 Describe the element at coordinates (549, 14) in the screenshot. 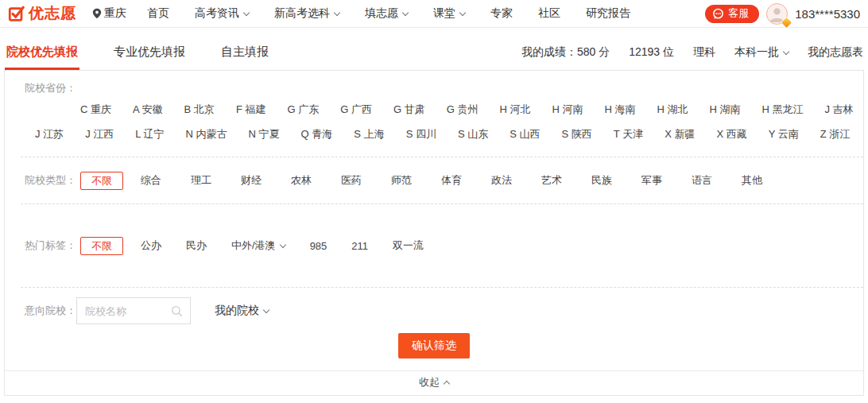

I see `nav-menu-item: 社区` at that location.